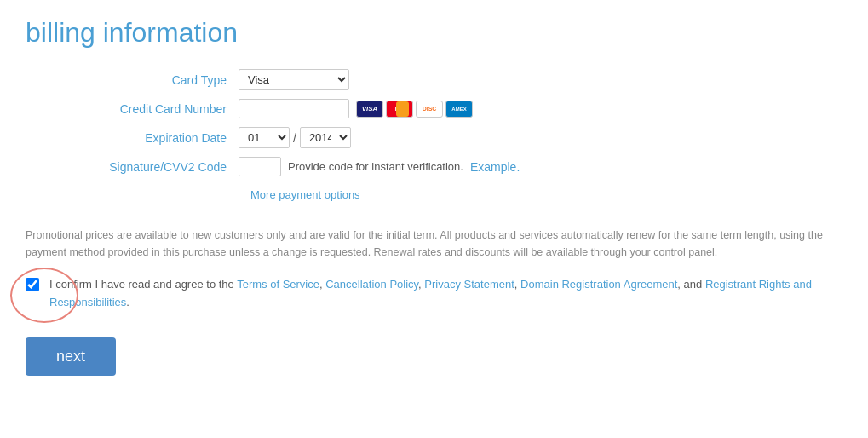 This screenshot has height=438, width=868. Describe the element at coordinates (379, 167) in the screenshot. I see `cvv-control: Provide code for instant verification. E…` at that location.